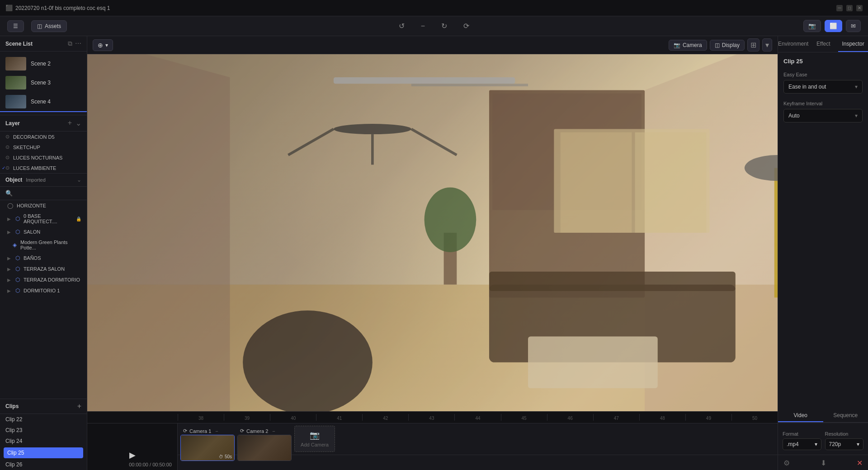  I want to click on ease-dropdown: Ease in and out ▾, so click(823, 87).